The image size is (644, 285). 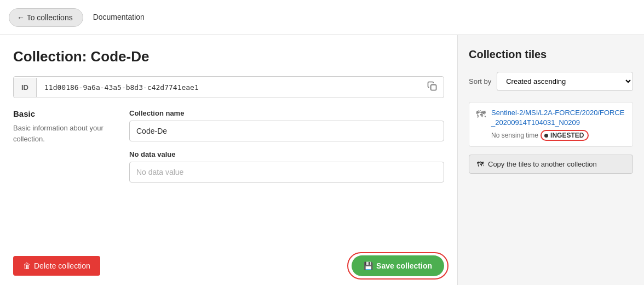 What do you see at coordinates (481, 115) in the screenshot?
I see `map-icon: 🗺` at bounding box center [481, 115].